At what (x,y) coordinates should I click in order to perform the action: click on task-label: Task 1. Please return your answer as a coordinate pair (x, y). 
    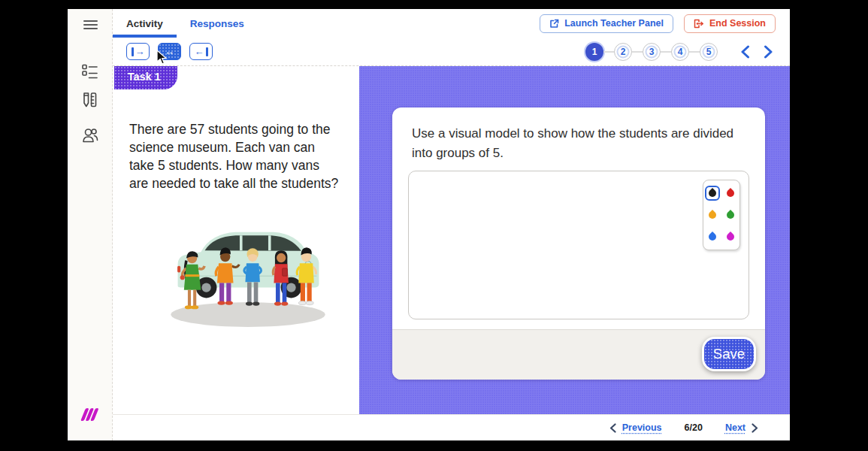
    Looking at the image, I should click on (144, 77).